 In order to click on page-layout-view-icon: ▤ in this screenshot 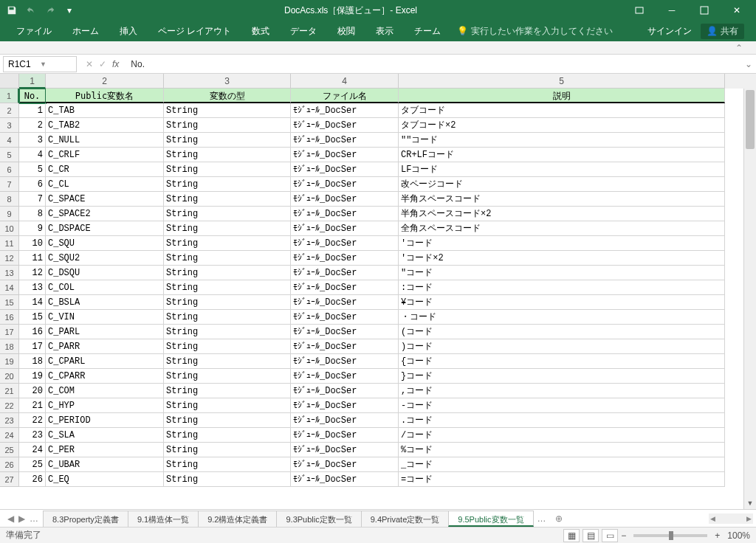, I will do `click(591, 536)`.